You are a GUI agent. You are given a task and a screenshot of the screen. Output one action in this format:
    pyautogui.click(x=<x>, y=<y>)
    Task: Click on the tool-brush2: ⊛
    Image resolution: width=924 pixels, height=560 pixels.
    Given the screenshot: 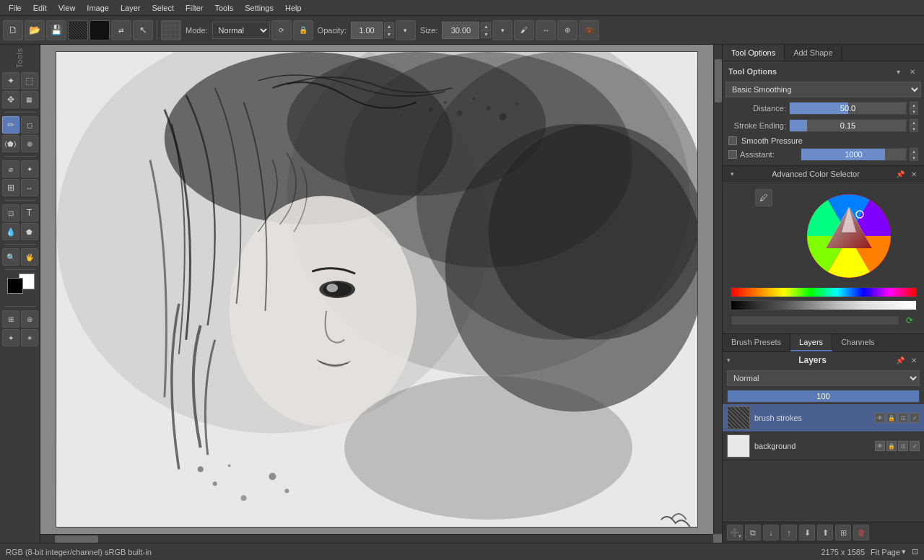 What is the action you would take?
    pyautogui.click(x=30, y=319)
    